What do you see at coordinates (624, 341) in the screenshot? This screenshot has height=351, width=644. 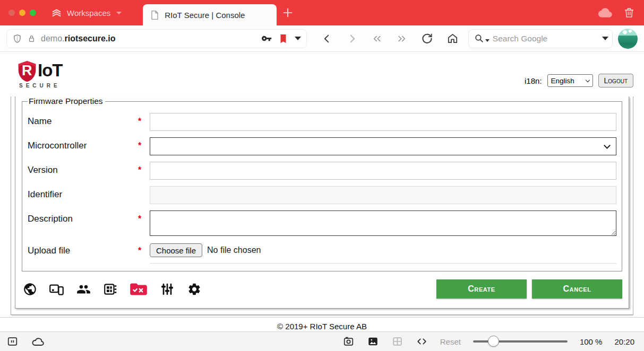 I see `clock: 20:20` at bounding box center [624, 341].